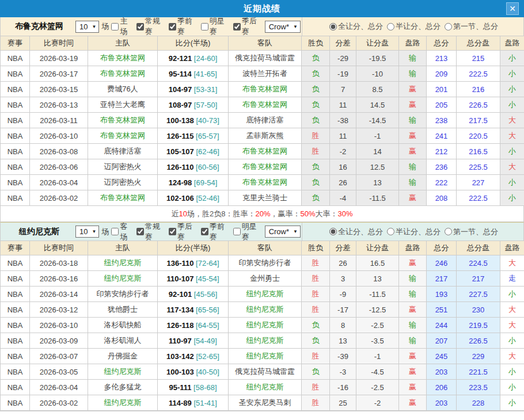 This screenshot has height=420, width=524. Describe the element at coordinates (59, 341) in the screenshot. I see `cell-date: 2026-03-09` at that location.